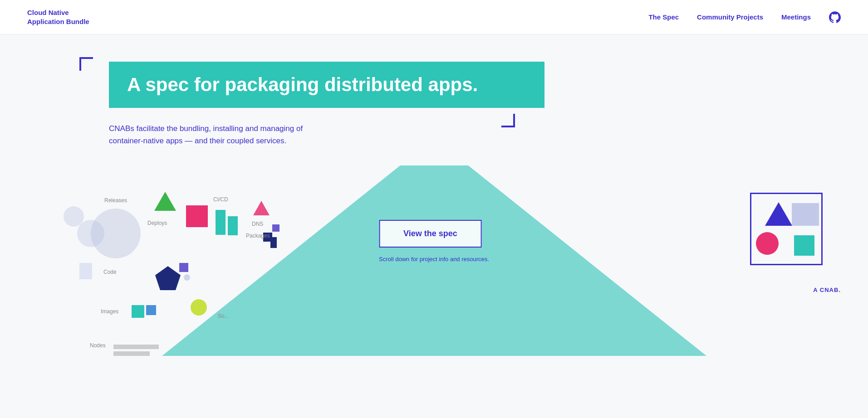 The image size is (868, 418). What do you see at coordinates (165, 201) in the screenshot?
I see `tri-green` at bounding box center [165, 201].